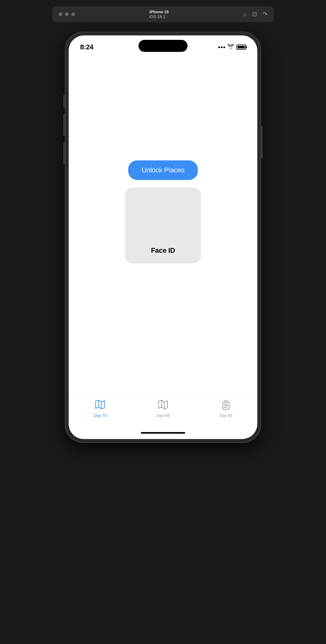 The height and width of the screenshot is (644, 326). What do you see at coordinates (64, 125) in the screenshot?
I see `volume-up-button` at bounding box center [64, 125].